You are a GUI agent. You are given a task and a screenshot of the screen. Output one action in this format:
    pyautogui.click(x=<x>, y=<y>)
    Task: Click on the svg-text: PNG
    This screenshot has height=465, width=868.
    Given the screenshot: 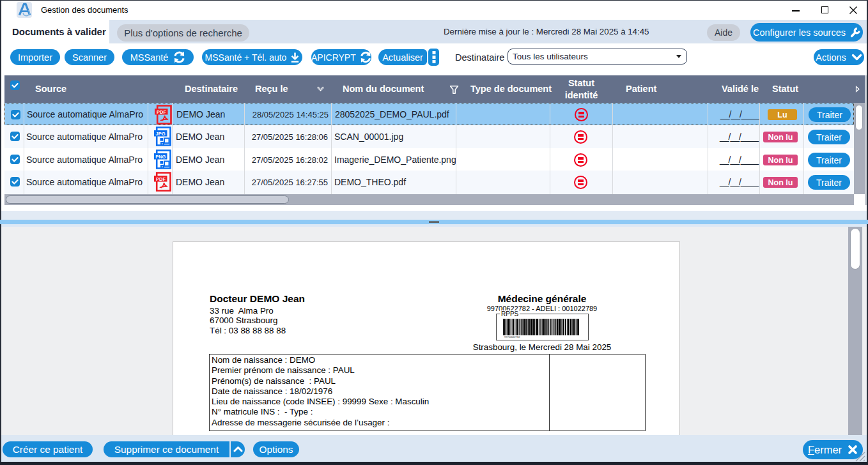 What is the action you would take?
    pyautogui.click(x=160, y=157)
    